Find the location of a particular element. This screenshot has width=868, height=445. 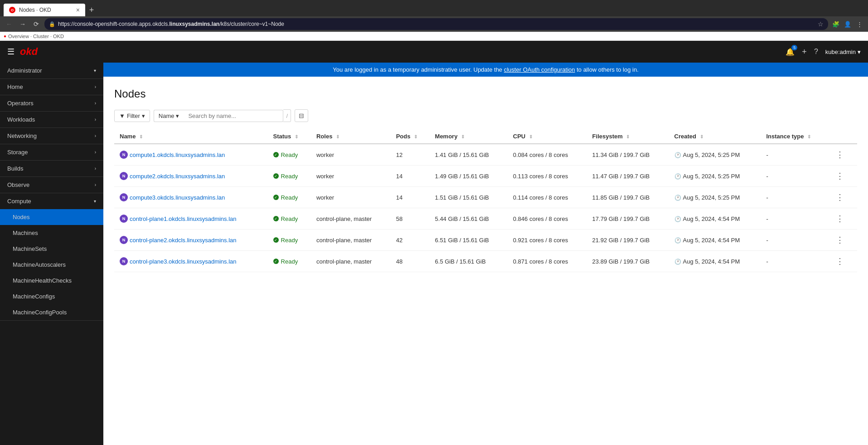

back-button: ← is located at coordinates (9, 24).